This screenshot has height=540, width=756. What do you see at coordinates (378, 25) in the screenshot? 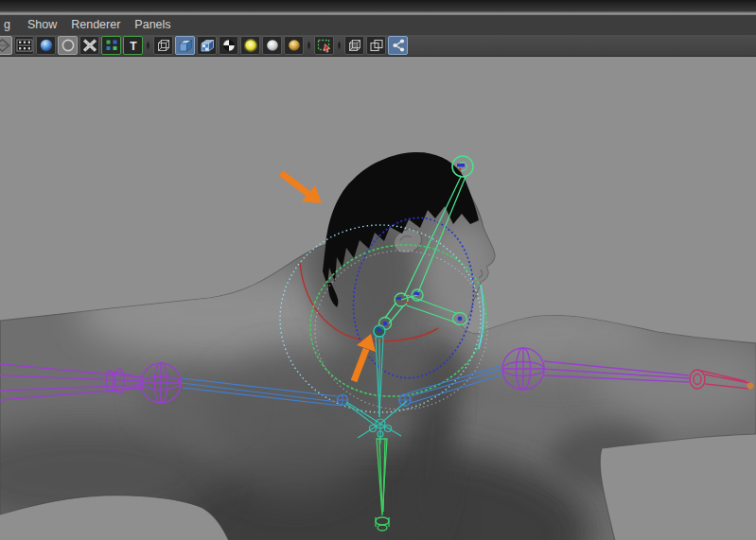
I see `panel-menu-bar: g Show Renderer Panels` at bounding box center [378, 25].